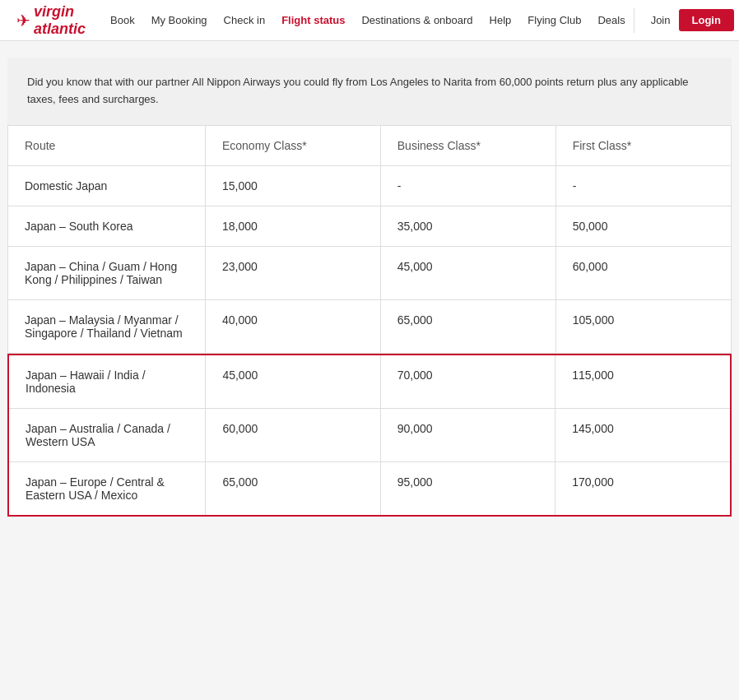 This screenshot has height=700, width=739. Describe the element at coordinates (467, 489) in the screenshot. I see `business-cell: 95,000` at that location.